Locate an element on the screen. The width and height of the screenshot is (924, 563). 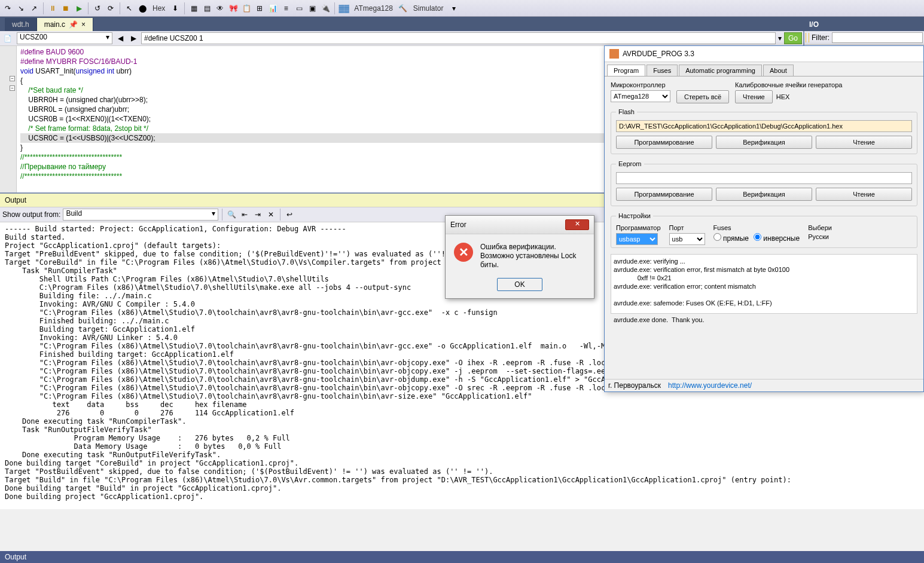
io-btn2-icon is located at coordinates (809, 38).